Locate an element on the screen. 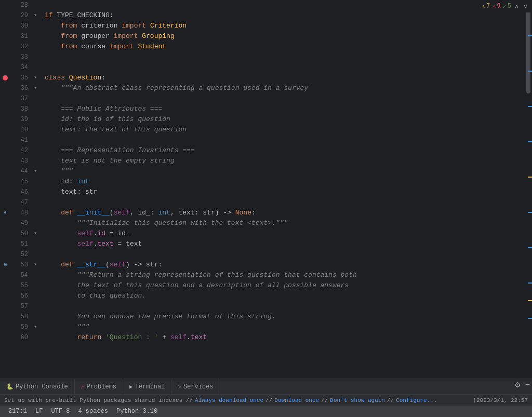 The width and height of the screenshot is (532, 417). code-line-43: text is not the empty string is located at coordinates (285, 161).